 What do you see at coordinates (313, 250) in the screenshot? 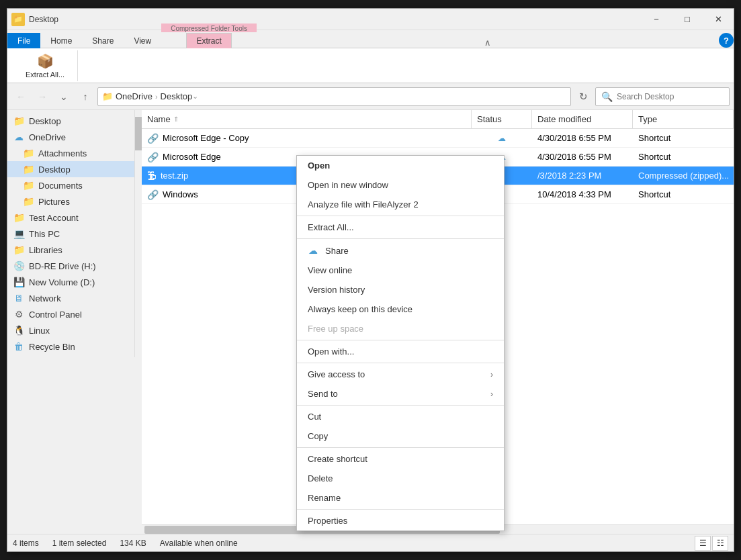
I see `cloud-share-icon: ☁` at bounding box center [313, 250].